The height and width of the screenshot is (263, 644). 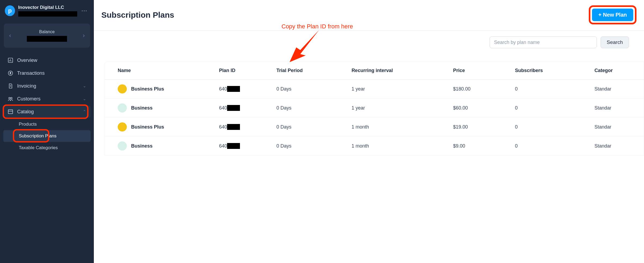 I want to click on sidebar-item-label: Customers, so click(x=29, y=99).